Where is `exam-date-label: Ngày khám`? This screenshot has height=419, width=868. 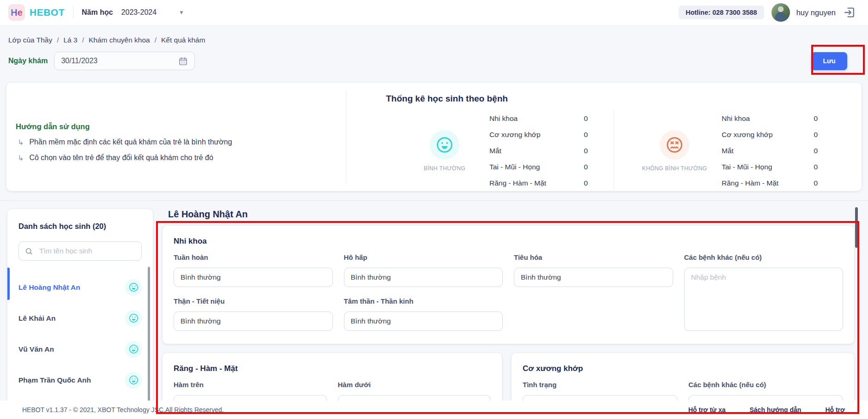
exam-date-label: Ngày khám is located at coordinates (28, 61).